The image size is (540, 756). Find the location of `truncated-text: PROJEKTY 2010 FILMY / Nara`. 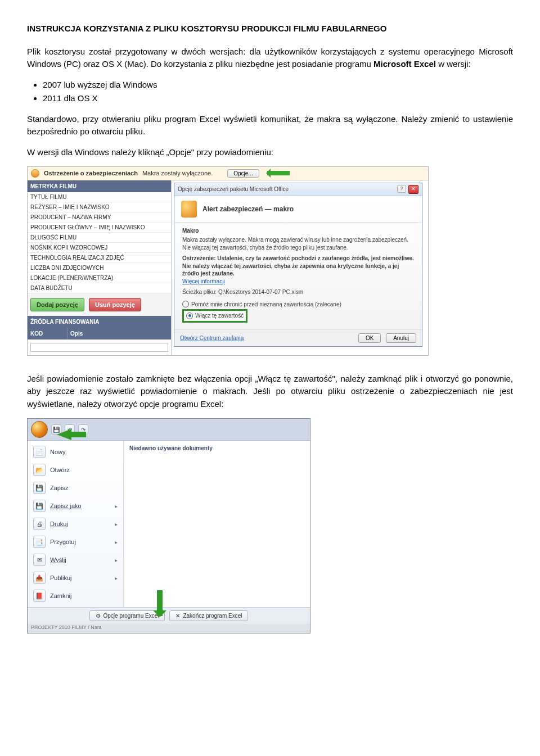

truncated-text: PROJEKTY 2010 FILMY / Nara is located at coordinates (169, 628).